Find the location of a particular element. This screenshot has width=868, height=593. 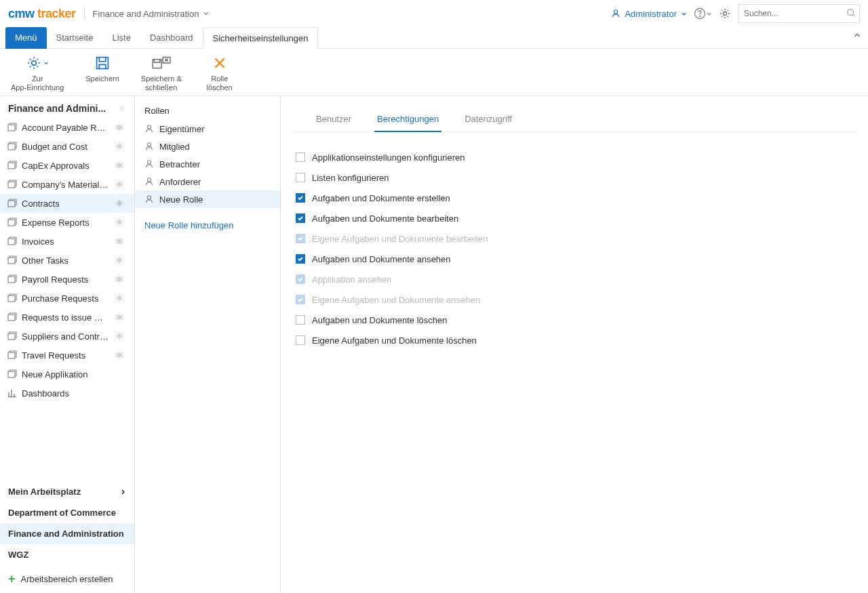

sidebar-item: Company's Material A... is located at coordinates (67, 184).